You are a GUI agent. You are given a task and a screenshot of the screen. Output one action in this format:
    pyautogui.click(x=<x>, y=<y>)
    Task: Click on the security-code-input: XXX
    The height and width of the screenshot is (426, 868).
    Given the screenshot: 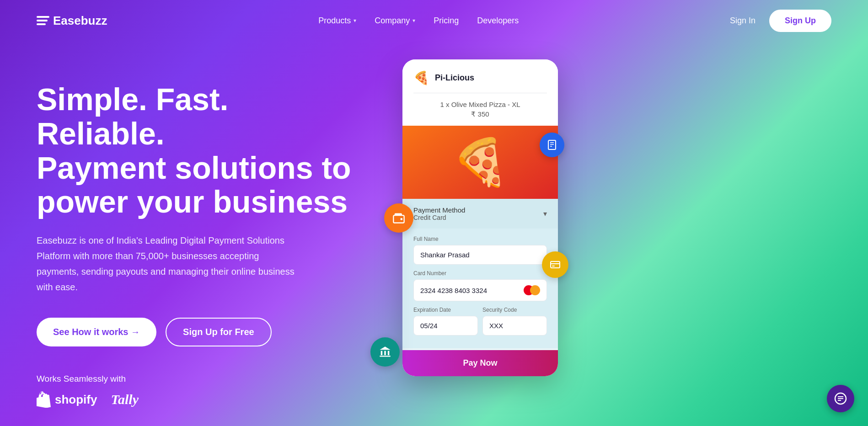 What is the action you would take?
    pyautogui.click(x=515, y=325)
    